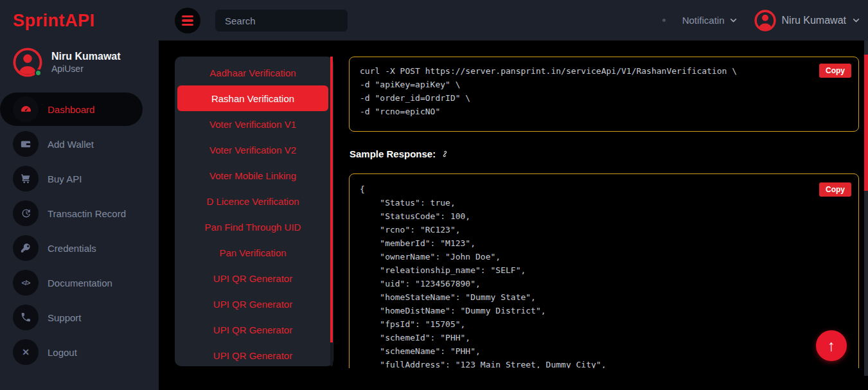  Describe the element at coordinates (253, 98) in the screenshot. I see `api-menu-item-rashan-verification: Rashan Verification` at that location.